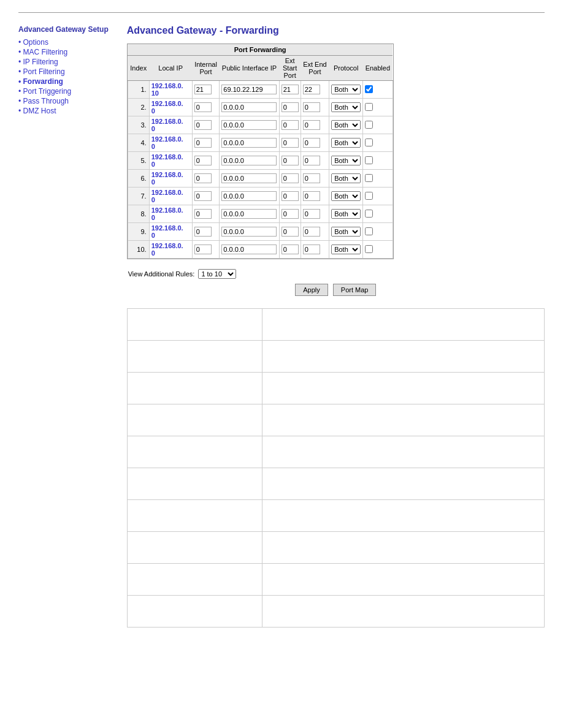  What do you see at coordinates (260, 151) in the screenshot?
I see `port-forwarding-table: Port Forwarding Index Local IP InternalP…` at bounding box center [260, 151].